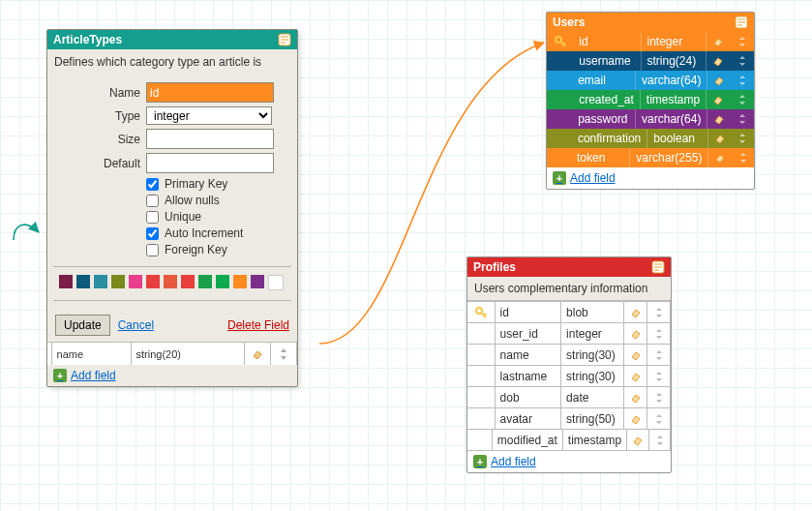 Image resolution: width=812 pixels, height=511 pixels. What do you see at coordinates (480, 462) in the screenshot?
I see `plus-icon: +` at bounding box center [480, 462].